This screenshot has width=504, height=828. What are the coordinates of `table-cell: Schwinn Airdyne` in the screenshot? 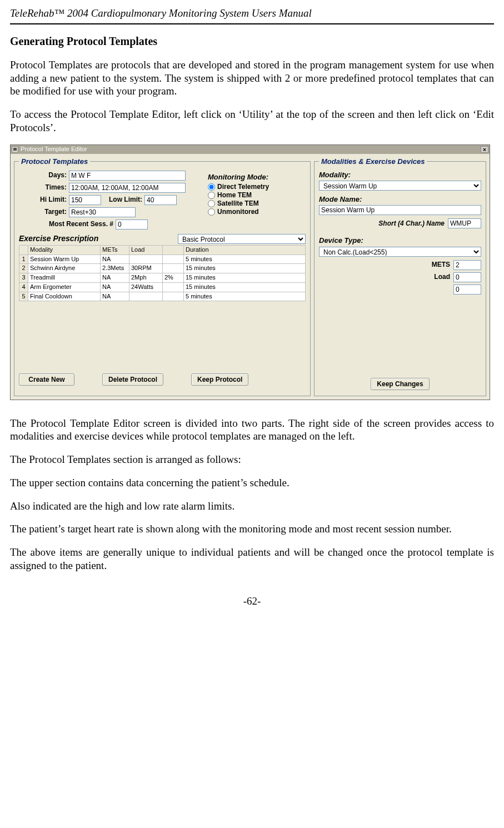 It's located at (64, 269).